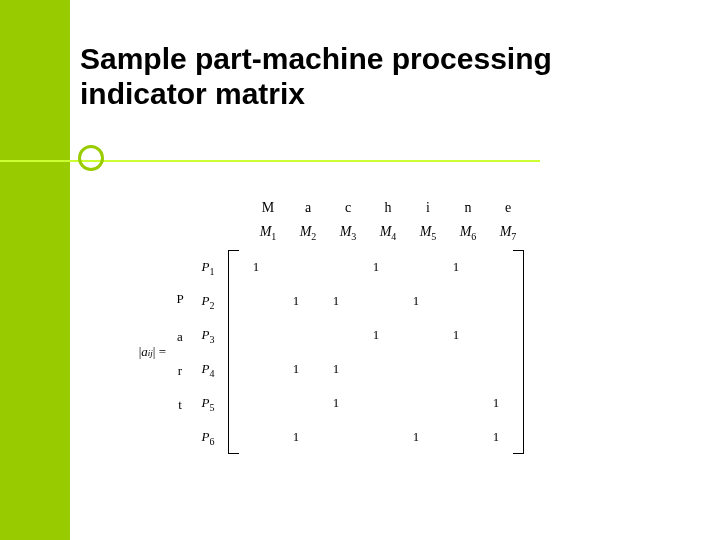 The height and width of the screenshot is (540, 720). I want to click on col-header: M3, so click(348, 233).